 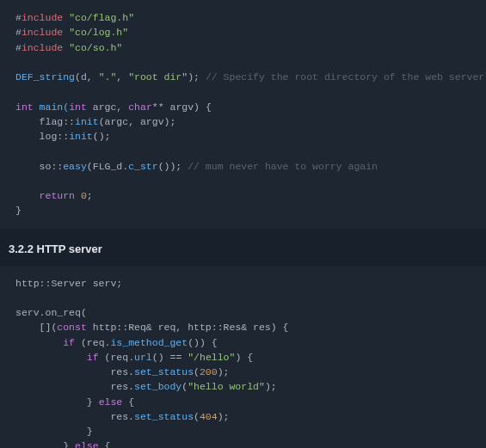 I want to click on fn-name: easy, so click(x=75, y=167).